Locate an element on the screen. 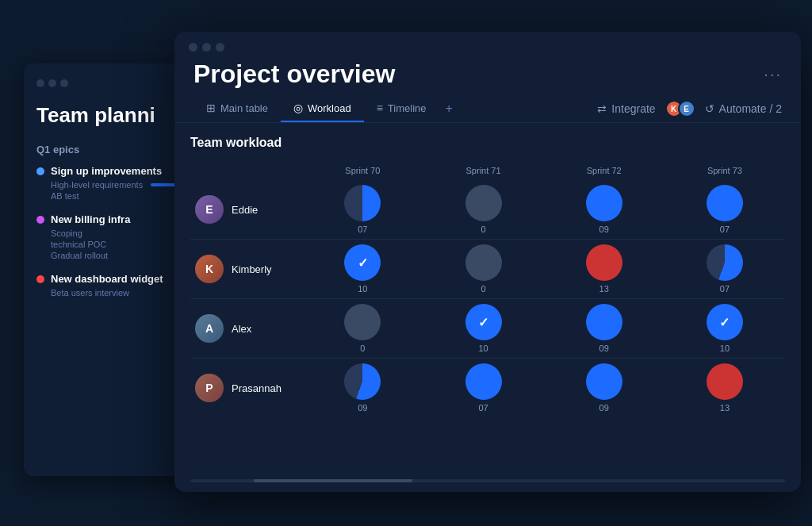 The height and width of the screenshot is (526, 812). add-tab-button: + is located at coordinates (449, 109).